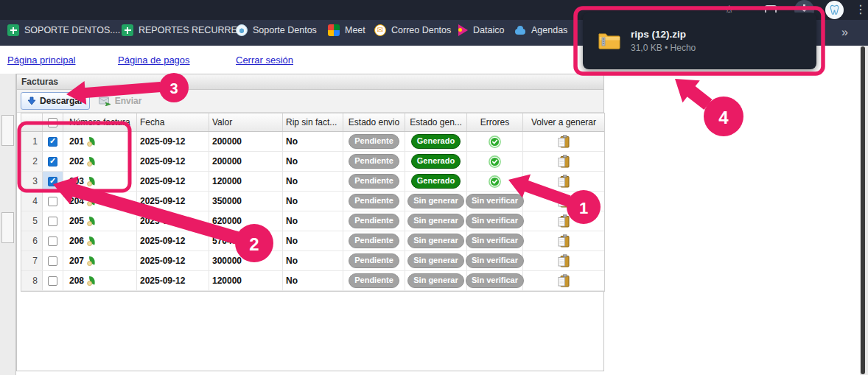  What do you see at coordinates (564, 122) in the screenshot?
I see `header-volver-a-generar: Volver a generar` at bounding box center [564, 122].